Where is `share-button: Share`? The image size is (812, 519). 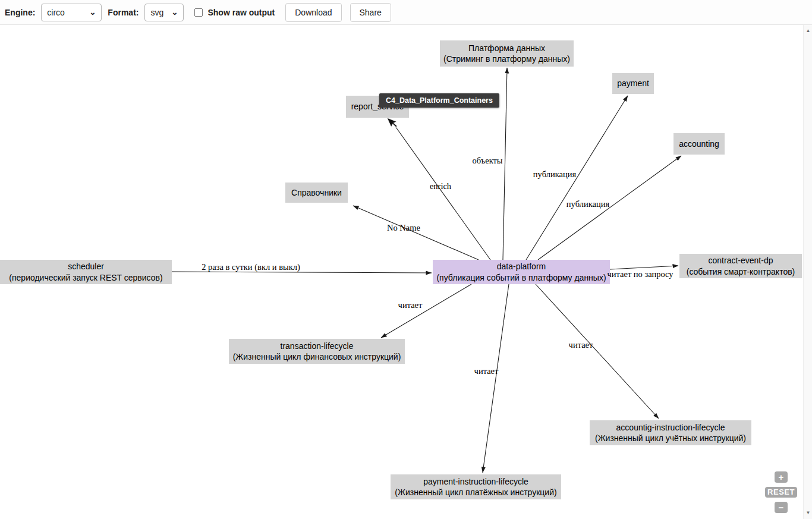
share-button: Share is located at coordinates (371, 12).